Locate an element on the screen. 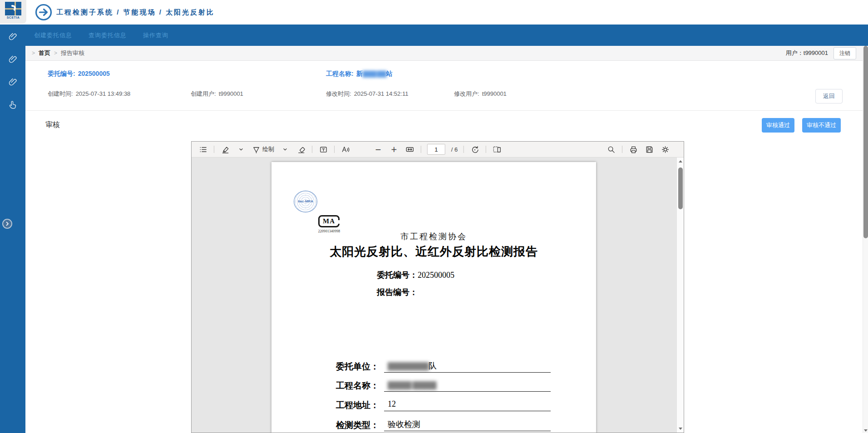 This screenshot has height=433, width=868. association-name: 市工程检测协会 is located at coordinates (434, 236).